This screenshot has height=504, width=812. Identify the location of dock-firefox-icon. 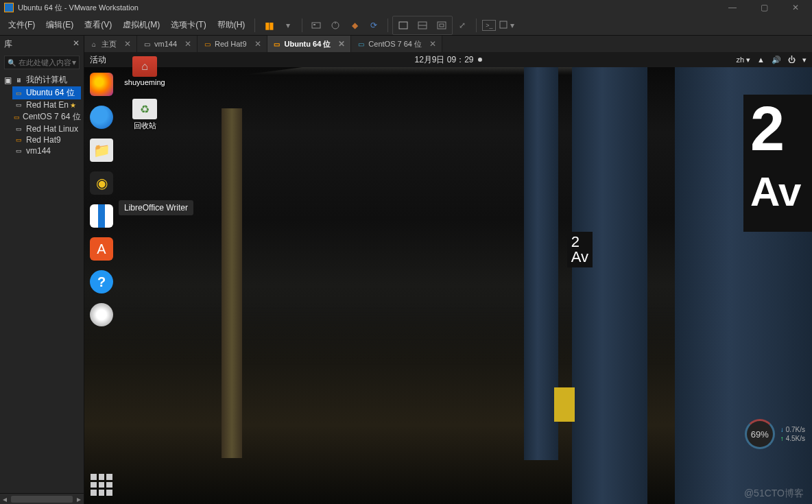
(102, 84).